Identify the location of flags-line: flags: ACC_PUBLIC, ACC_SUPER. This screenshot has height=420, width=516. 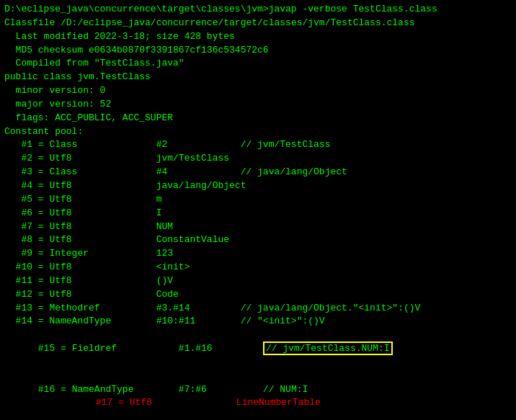
(258, 118).